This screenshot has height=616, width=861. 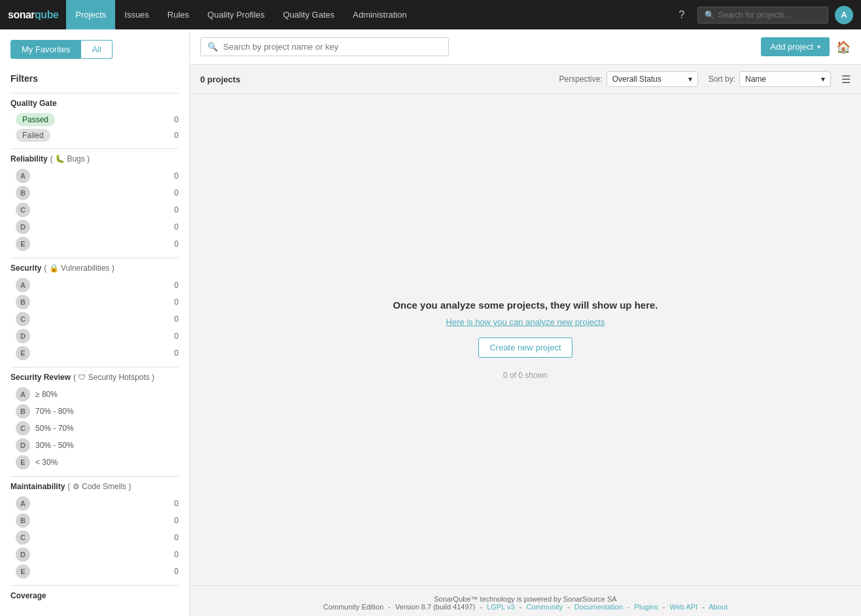 I want to click on security-grade-a: A 0, so click(x=94, y=285).